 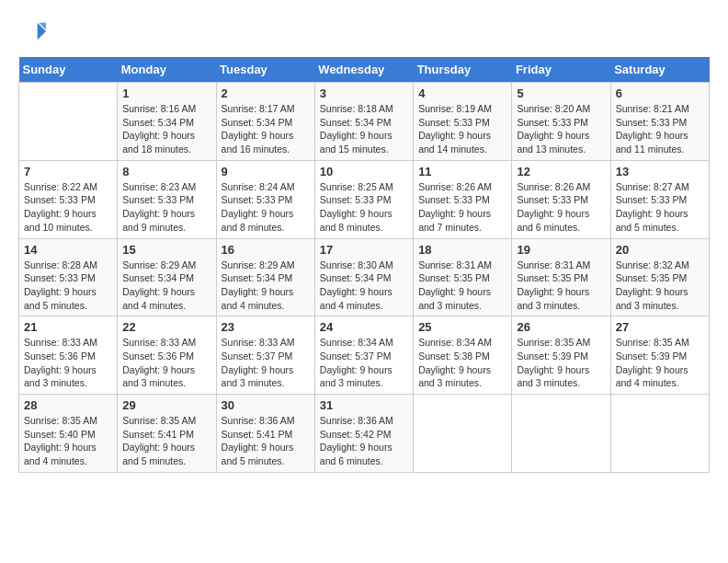 What do you see at coordinates (364, 355) in the screenshot?
I see `calendar-week-4: 21Sunrise: 8:33 AMSunset: 5:36 PMDayligh…` at bounding box center [364, 355].